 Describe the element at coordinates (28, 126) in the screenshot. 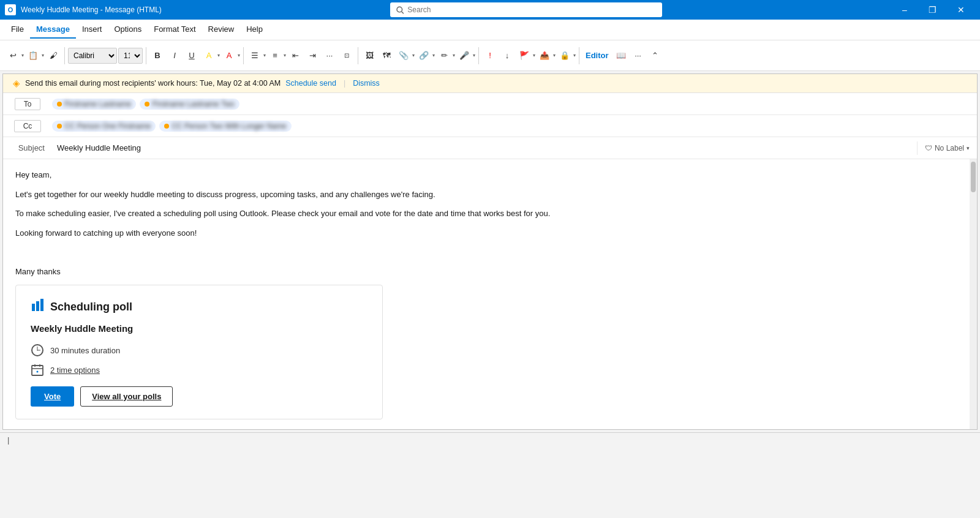

I see `cc-button: Cc` at that location.